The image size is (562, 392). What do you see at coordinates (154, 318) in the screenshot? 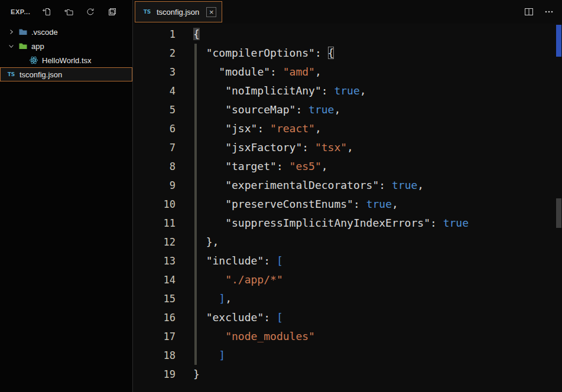
I see `line-number: 16` at bounding box center [154, 318].